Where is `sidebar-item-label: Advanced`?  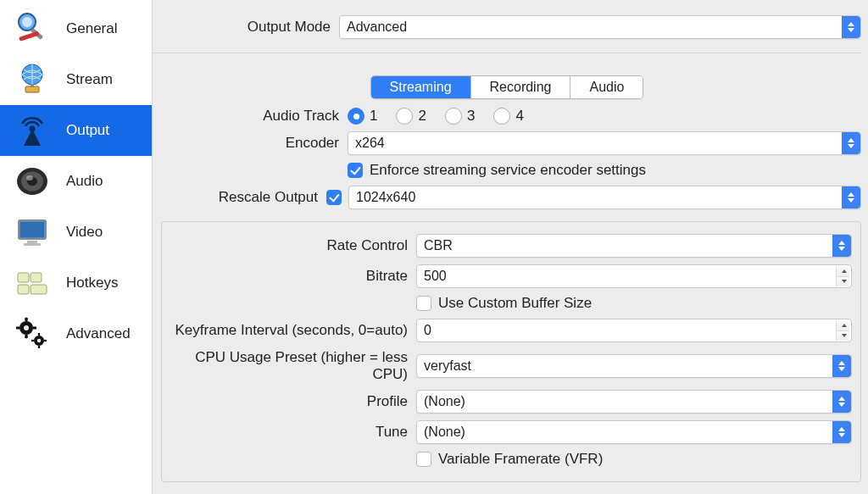
sidebar-item-label: Advanced is located at coordinates (98, 334).